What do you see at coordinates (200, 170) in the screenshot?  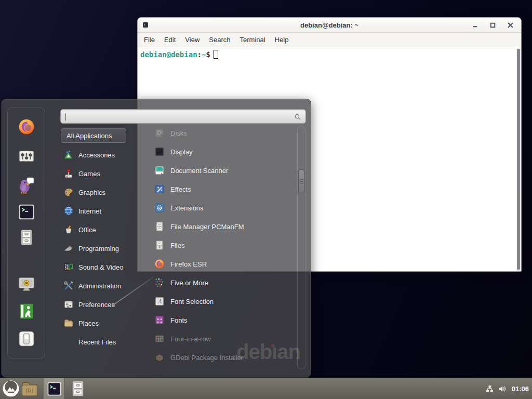 I see `app-label: Document Scanner` at bounding box center [200, 170].